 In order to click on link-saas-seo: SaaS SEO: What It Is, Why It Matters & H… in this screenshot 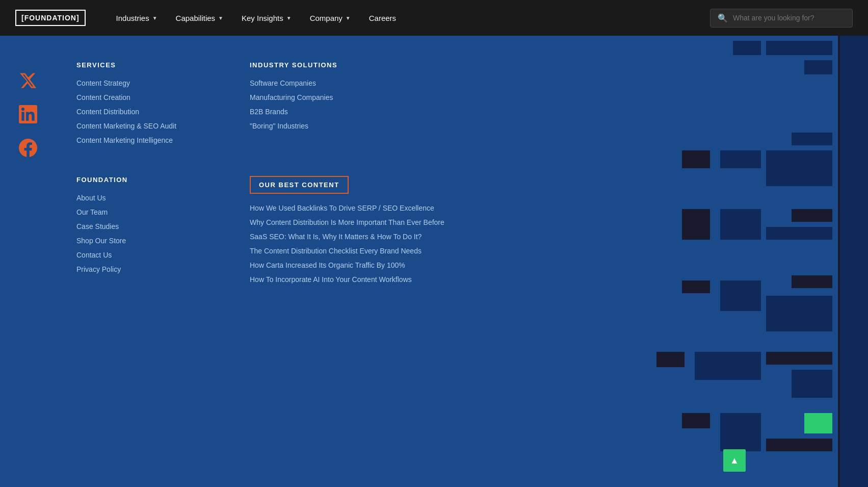, I will do `click(347, 237)`.